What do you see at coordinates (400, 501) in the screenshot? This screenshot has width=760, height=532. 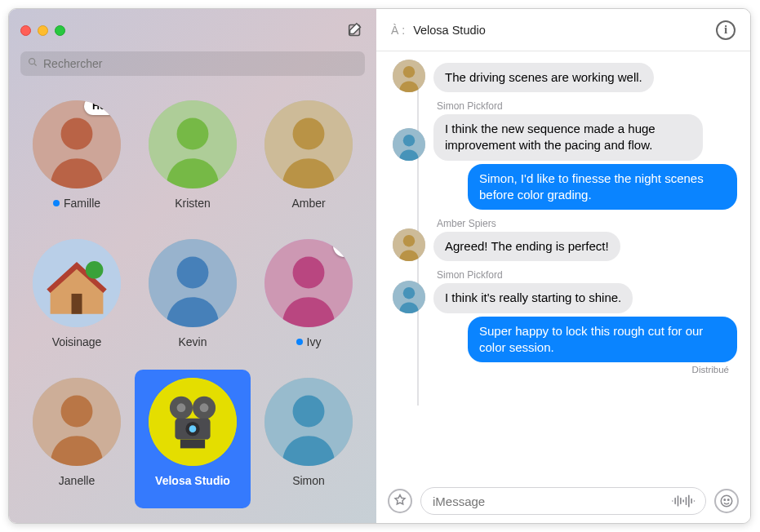 I see `apps-button` at bounding box center [400, 501].